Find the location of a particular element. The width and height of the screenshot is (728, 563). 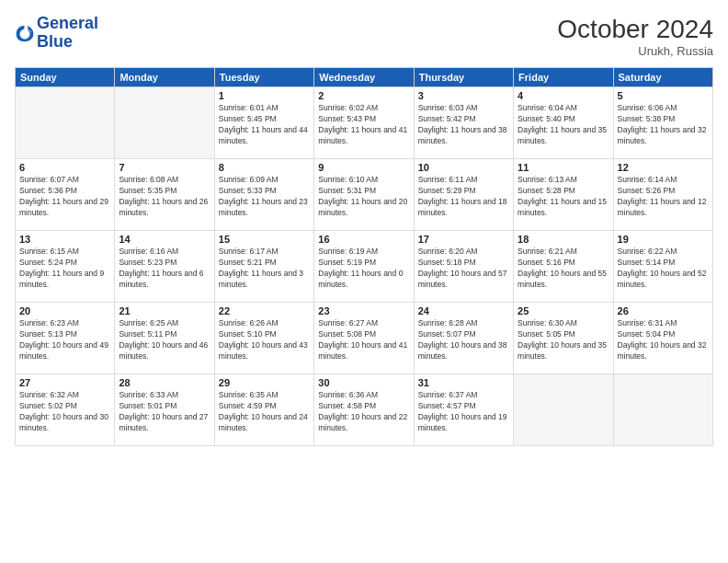

day-info: Sunrise: 6:07 AMSunset: 5:36 PMDaylight:… is located at coordinates (64, 197).